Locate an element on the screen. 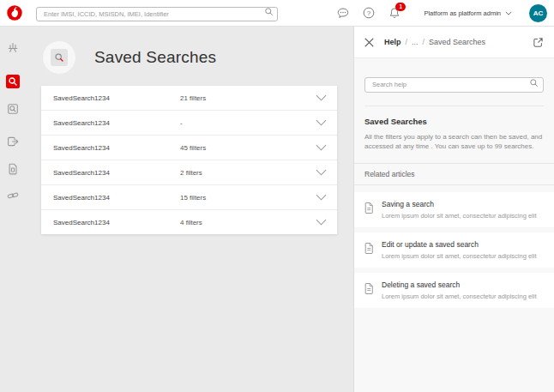  saved-search-row: SavedSearch1234 - is located at coordinates (189, 124).